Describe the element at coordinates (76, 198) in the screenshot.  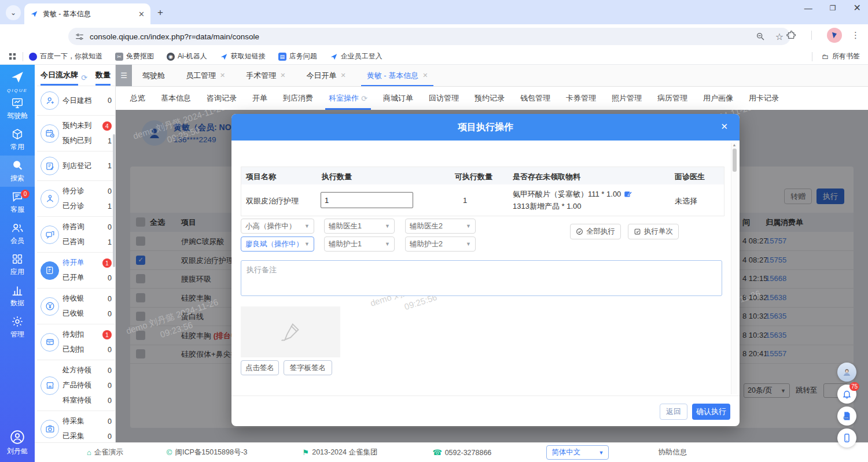
I see `flow-group-triage: 待分诊0 已分诊1` at that location.